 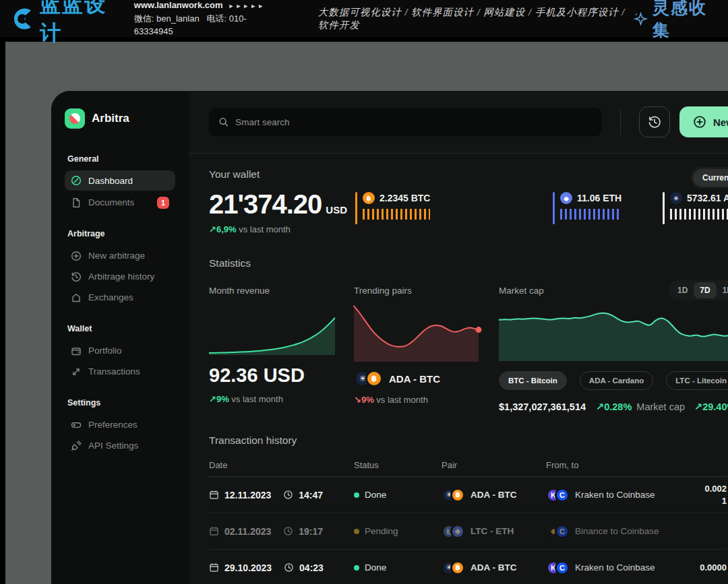 I want to click on topbar: New arbitrage, so click(x=458, y=123).